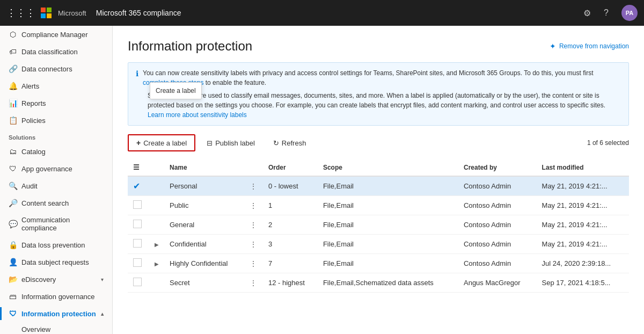  I want to click on info-circle-icon: ℹ, so click(137, 74).